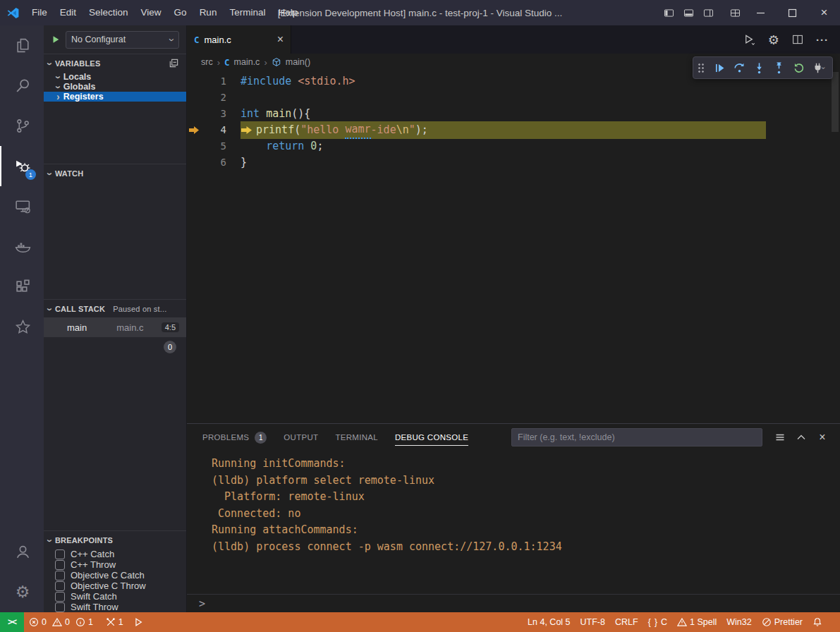 The width and height of the screenshot is (840, 632). What do you see at coordinates (115, 554) in the screenshot?
I see `breakpoint-item: C++ Catch` at bounding box center [115, 554].